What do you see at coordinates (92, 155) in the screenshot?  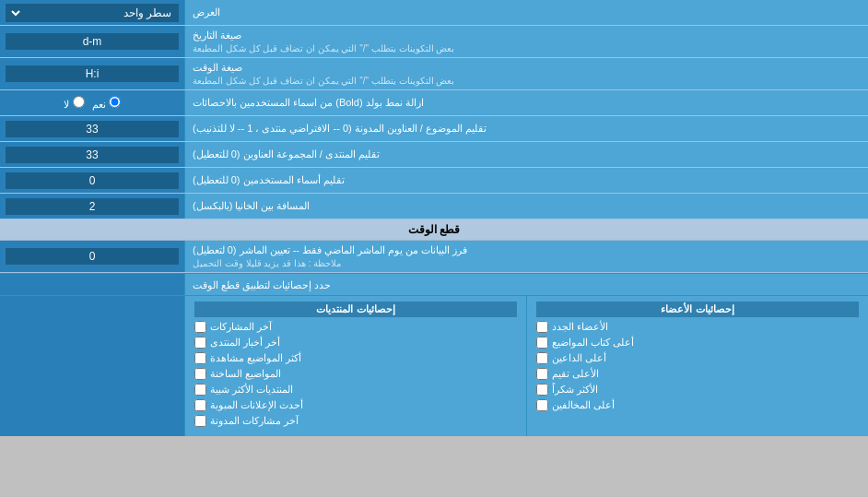 I see `forum-address-input: 33` at bounding box center [92, 155].